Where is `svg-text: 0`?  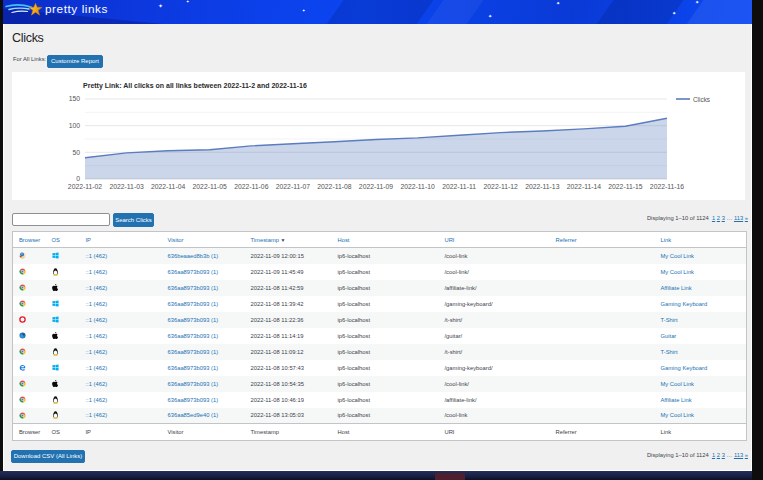 svg-text: 0 is located at coordinates (78, 178).